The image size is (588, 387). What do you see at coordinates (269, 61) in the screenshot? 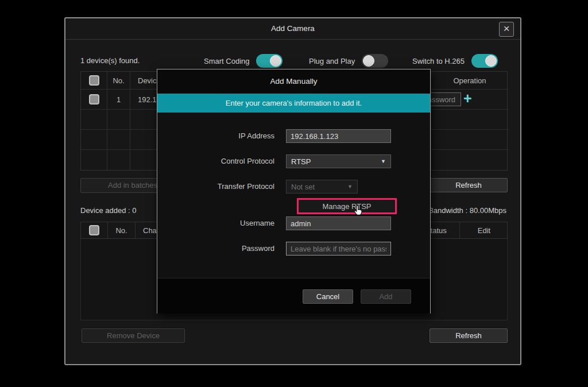
I see `smart-coding-toggle` at bounding box center [269, 61].